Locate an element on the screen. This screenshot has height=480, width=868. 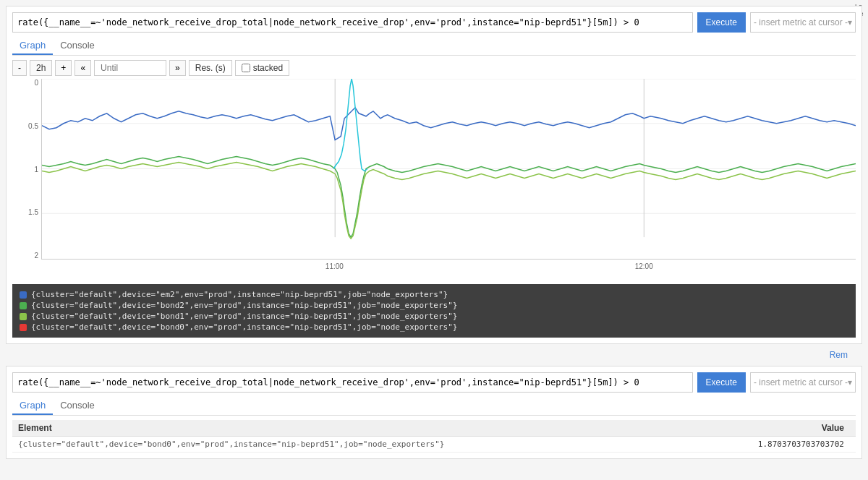
dropdown-arrow-icon-2: ▾ is located at coordinates (850, 382).